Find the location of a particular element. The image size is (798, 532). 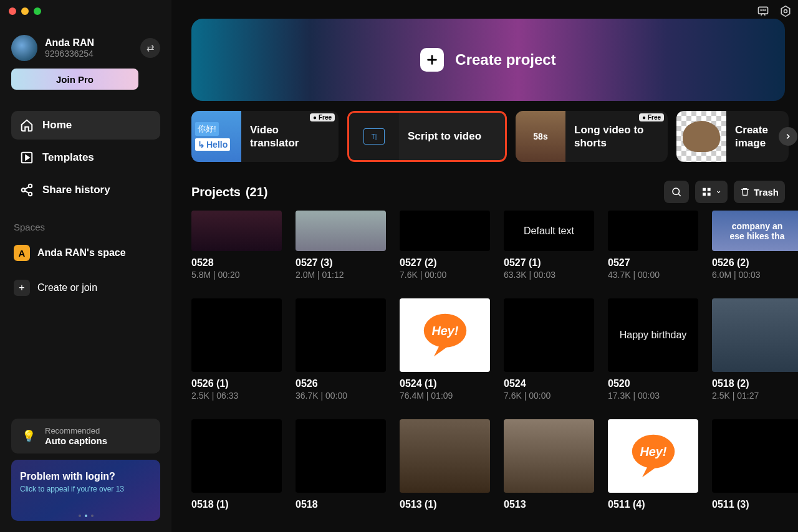

search-button is located at coordinates (676, 192).